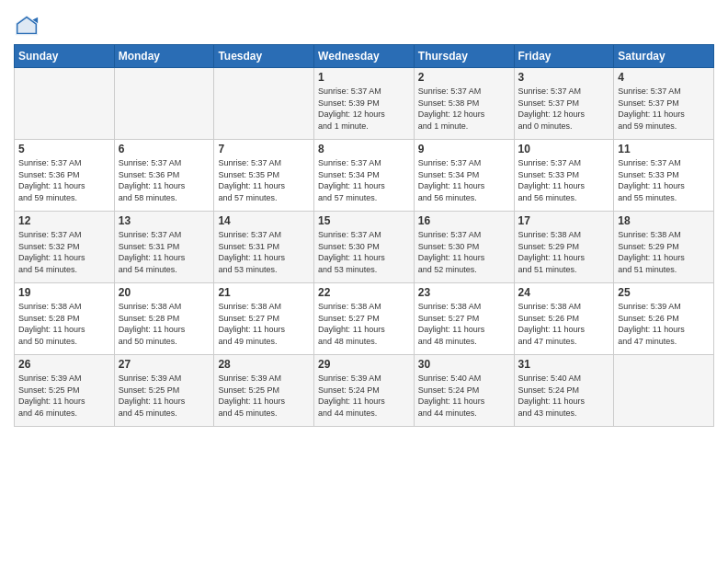 Image resolution: width=728 pixels, height=563 pixels. What do you see at coordinates (463, 57) in the screenshot?
I see `weekday-header-cell: Thursday` at bounding box center [463, 57].